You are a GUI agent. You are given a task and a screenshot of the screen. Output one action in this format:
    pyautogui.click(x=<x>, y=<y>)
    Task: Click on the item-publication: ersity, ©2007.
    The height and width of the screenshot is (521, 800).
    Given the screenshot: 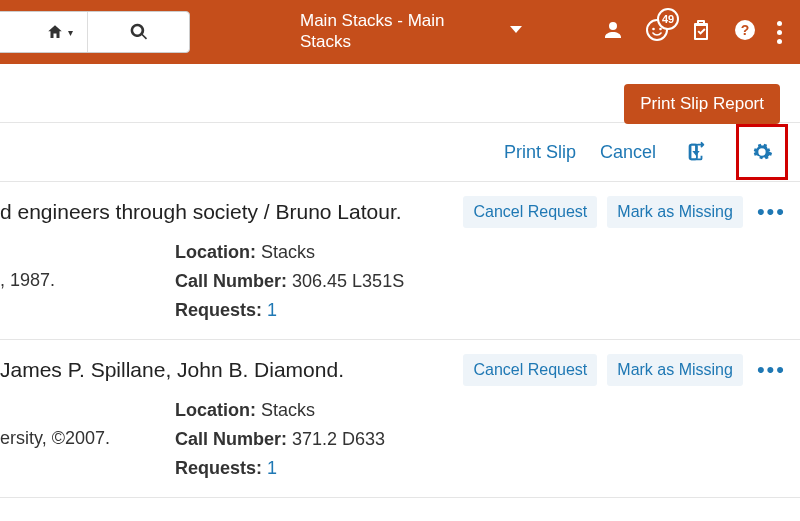 What is the action you would take?
    pyautogui.click(x=88, y=438)
    